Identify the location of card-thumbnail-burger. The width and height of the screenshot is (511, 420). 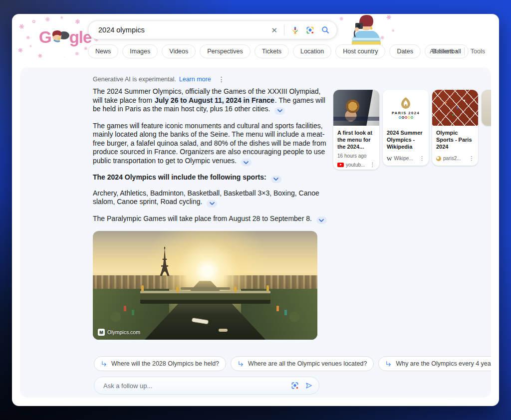
(356, 108).